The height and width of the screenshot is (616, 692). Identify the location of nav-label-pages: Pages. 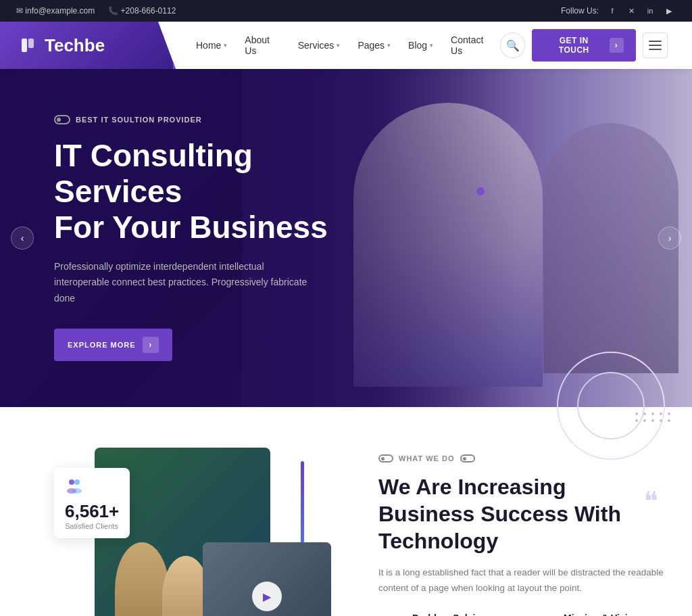
(371, 45).